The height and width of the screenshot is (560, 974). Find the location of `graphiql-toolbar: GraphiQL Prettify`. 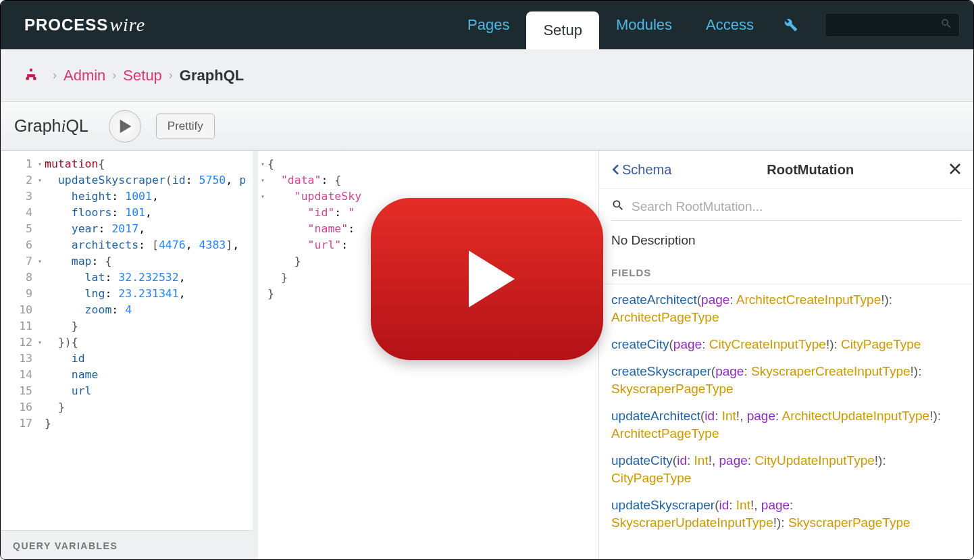

graphiql-toolbar: GraphiQL Prettify is located at coordinates (487, 126).